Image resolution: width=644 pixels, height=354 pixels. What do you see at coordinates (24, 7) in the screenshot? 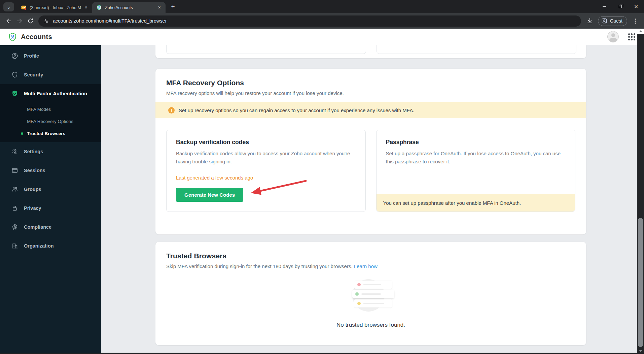
I see `zoho-mail-favicon-icon` at bounding box center [24, 7].